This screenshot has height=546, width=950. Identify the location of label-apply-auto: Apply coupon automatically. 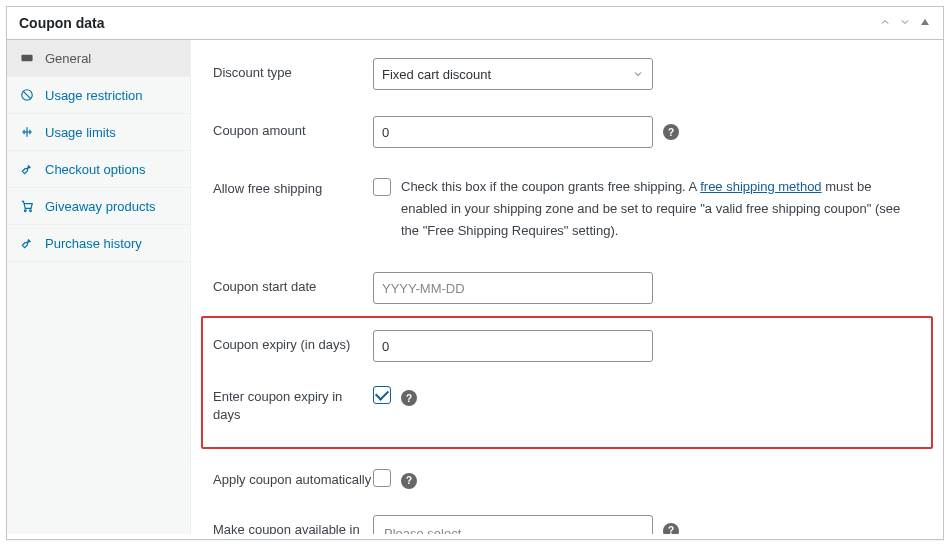
(293, 477).